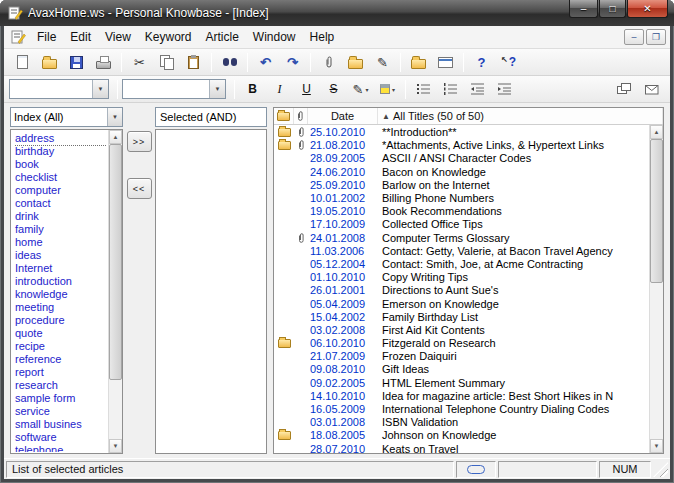 The width and height of the screenshot is (674, 483). I want to click on keyword-item: small busines, so click(60, 424).